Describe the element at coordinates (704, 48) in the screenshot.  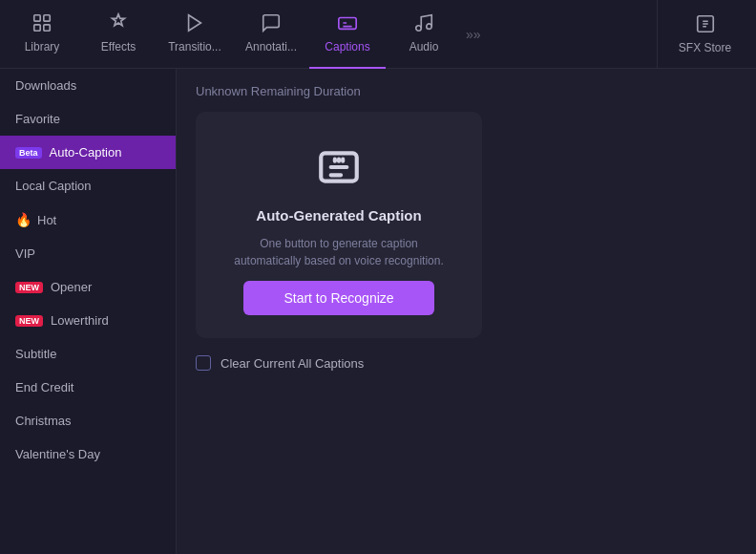
I see `nav-sfx-label: SFX Store` at that location.